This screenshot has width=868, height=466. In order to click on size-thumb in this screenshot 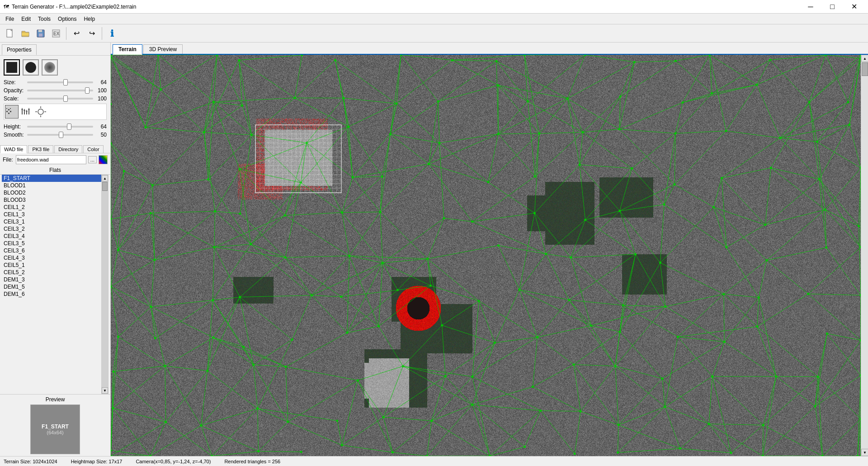, I will do `click(66, 82)`.